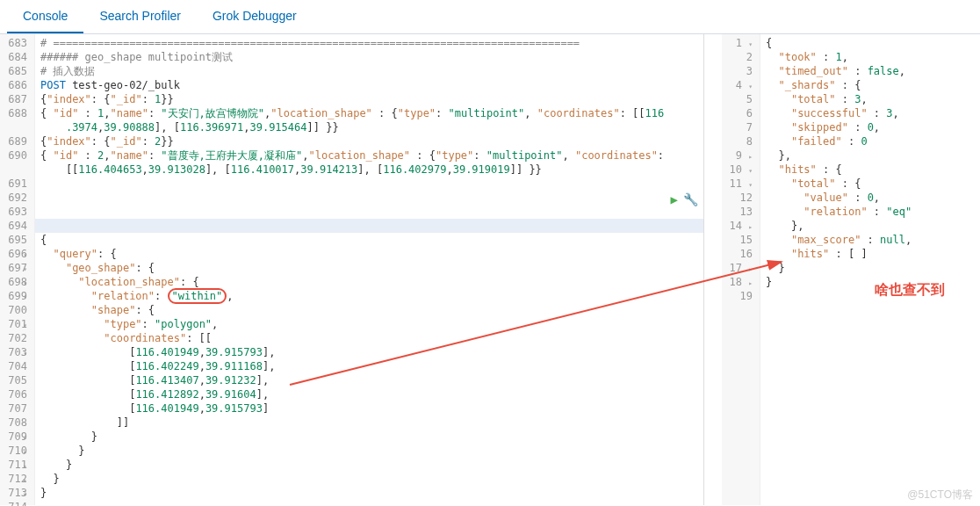 Image resolution: width=980 pixels, height=506 pixels. Describe the element at coordinates (690, 199) in the screenshot. I see `wrench-icon: 🔧` at that location.